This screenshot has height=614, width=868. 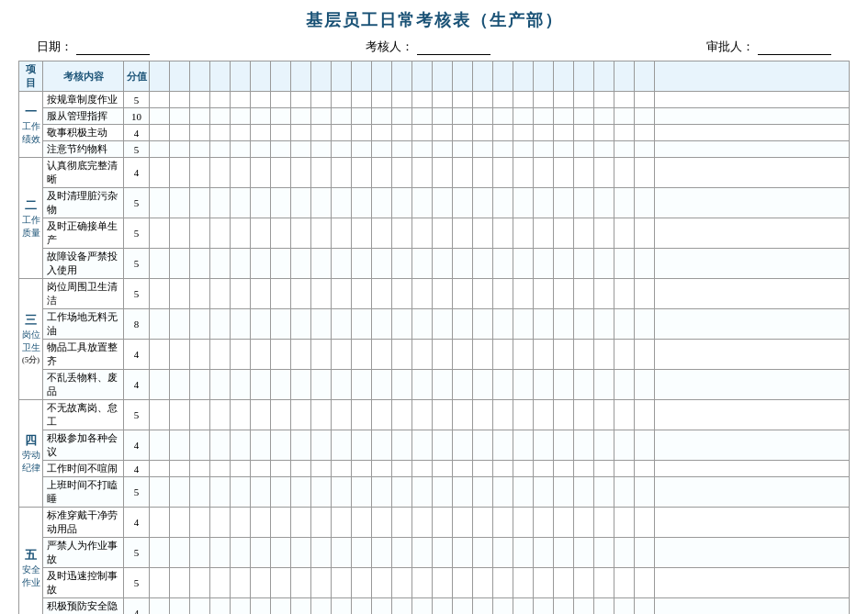 What do you see at coordinates (84, 294) in the screenshot?
I see `item-content-cell: 岗位周围卫生清洁` at bounding box center [84, 294].